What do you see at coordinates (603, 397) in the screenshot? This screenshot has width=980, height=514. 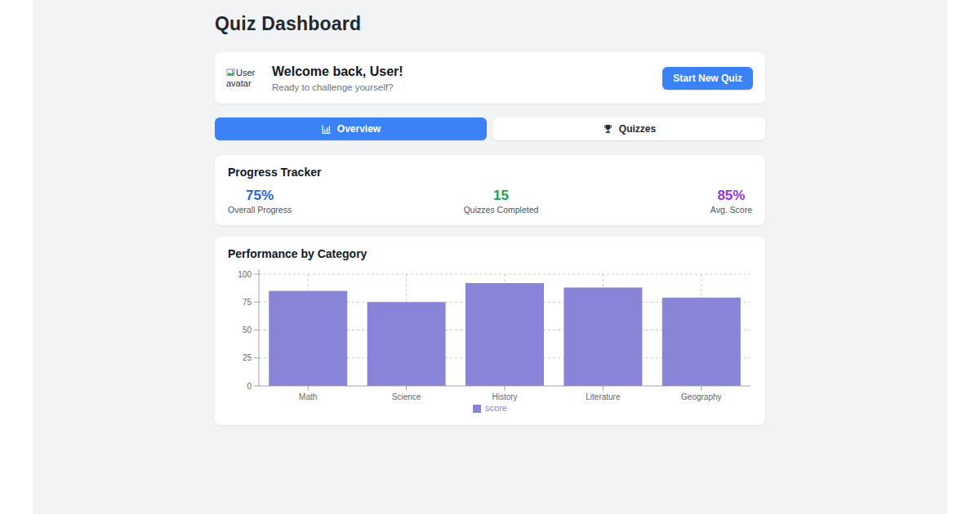 I see `x-tick-label: Literature` at bounding box center [603, 397].